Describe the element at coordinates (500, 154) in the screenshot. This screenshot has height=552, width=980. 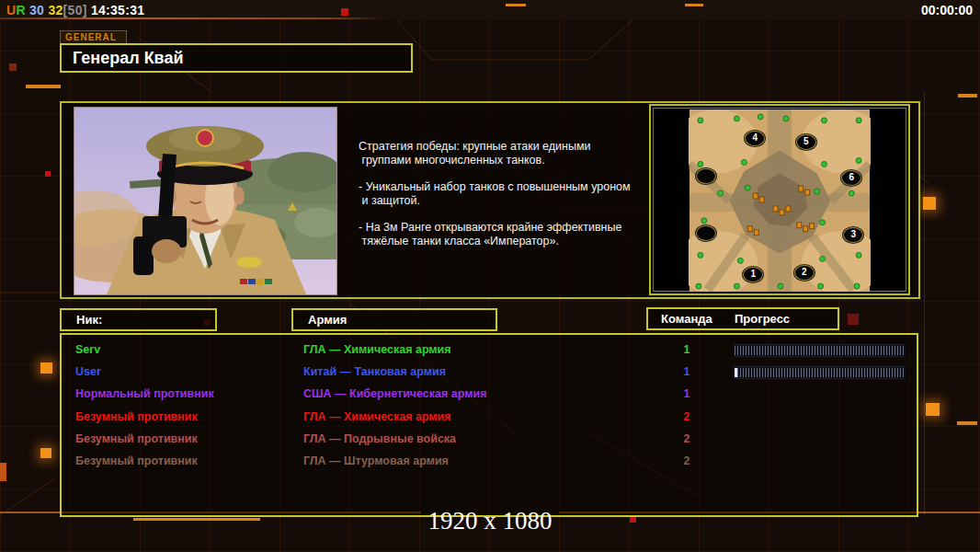
I see `description-paragraph: Стратегия победы: крупные атаки едиными …` at that location.